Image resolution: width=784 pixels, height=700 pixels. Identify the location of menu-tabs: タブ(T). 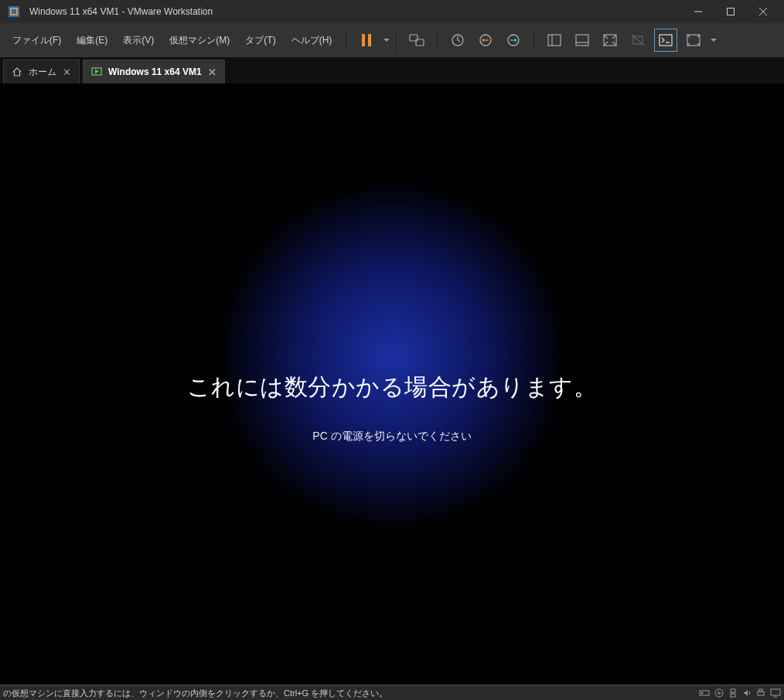
(260, 40).